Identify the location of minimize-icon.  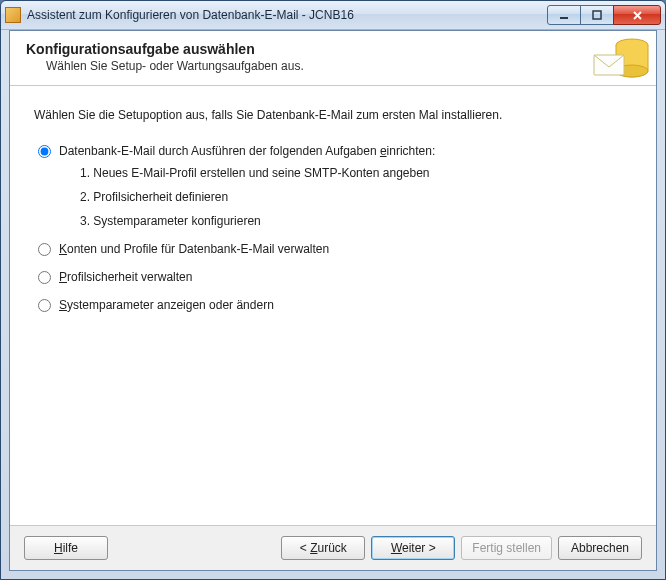
(564, 15).